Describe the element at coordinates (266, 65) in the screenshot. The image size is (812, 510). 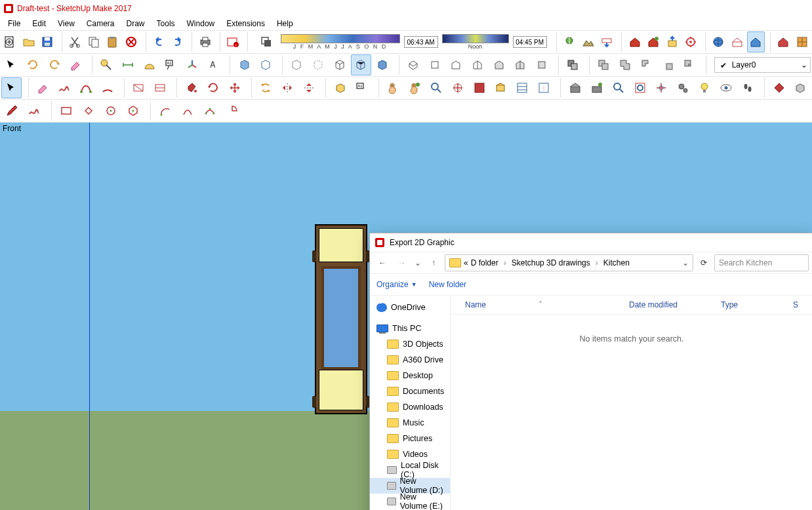
I see `face-style-2-icon` at that location.